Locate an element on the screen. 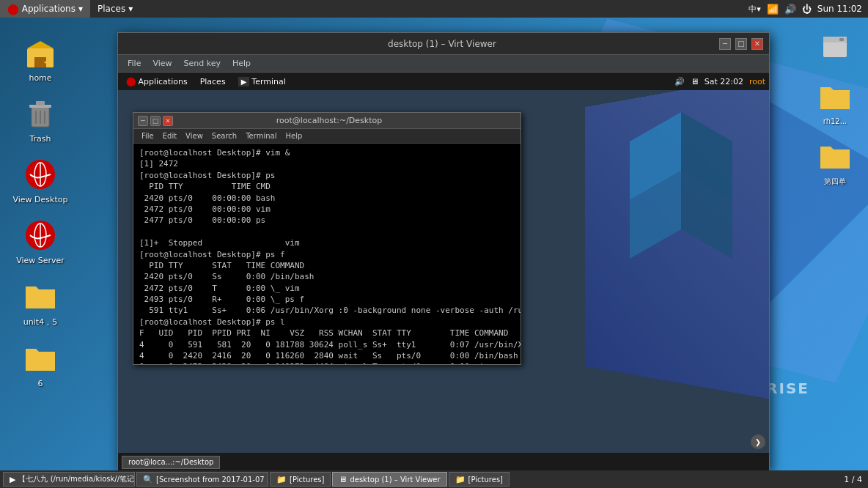  inner-task-terminal: root@loca...:~/Desktop is located at coordinates (171, 462).